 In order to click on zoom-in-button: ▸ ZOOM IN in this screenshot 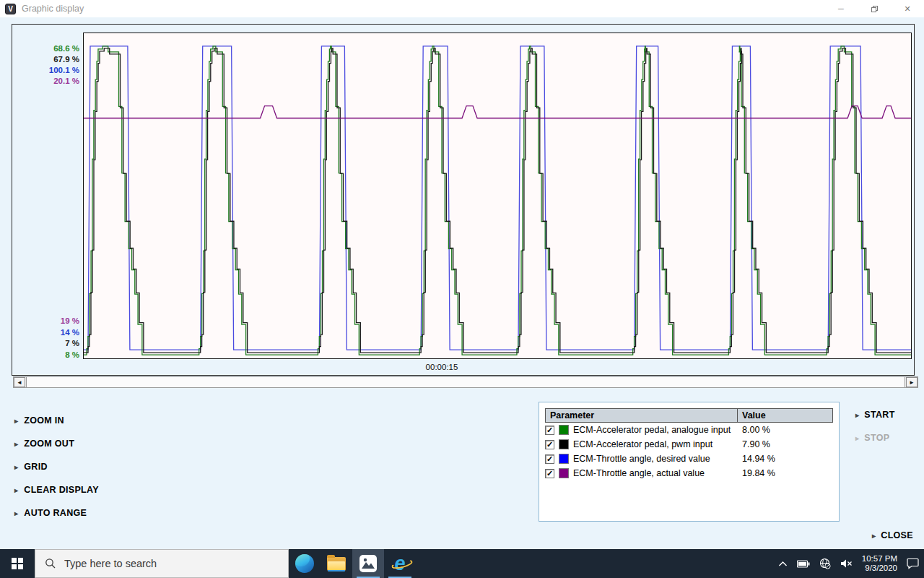, I will do `click(56, 420)`.